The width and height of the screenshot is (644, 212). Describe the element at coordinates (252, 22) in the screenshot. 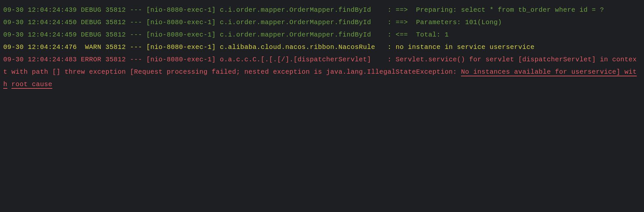

I see `log-line: 09-30 12:04:24:450 DEBUG 35812 --- [nio-…` at that location.